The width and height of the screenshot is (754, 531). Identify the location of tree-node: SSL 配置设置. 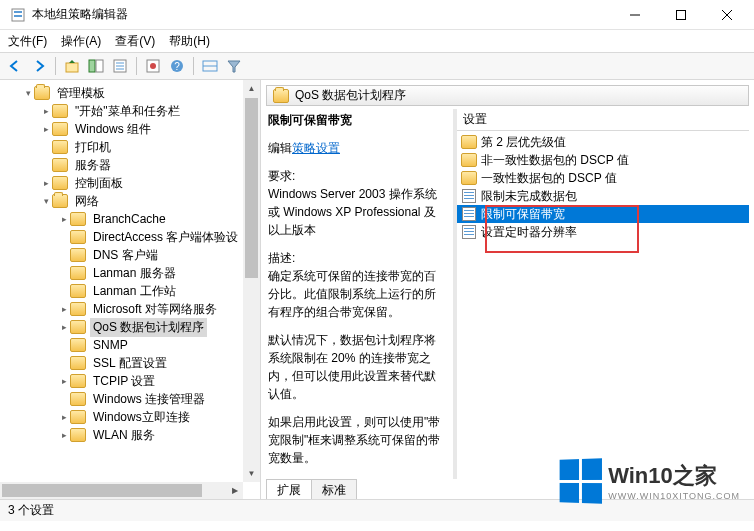
(130, 363).